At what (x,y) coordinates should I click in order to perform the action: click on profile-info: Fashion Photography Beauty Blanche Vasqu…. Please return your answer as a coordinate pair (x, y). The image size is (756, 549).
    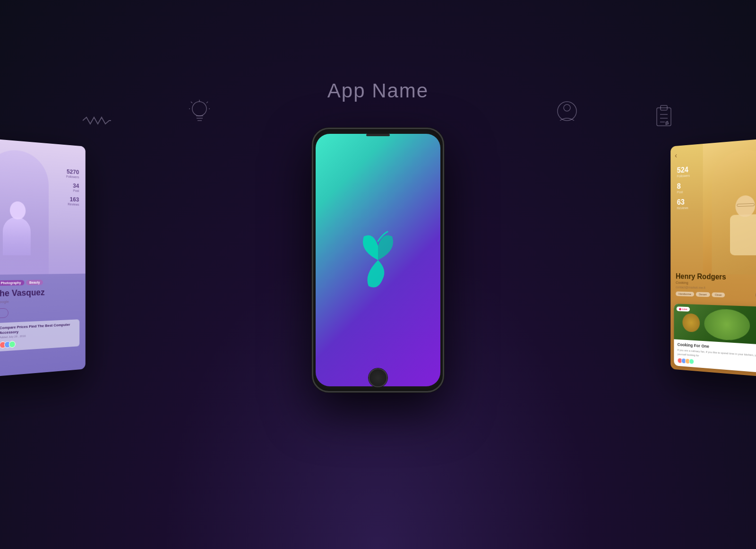
    Looking at the image, I should click on (43, 317).